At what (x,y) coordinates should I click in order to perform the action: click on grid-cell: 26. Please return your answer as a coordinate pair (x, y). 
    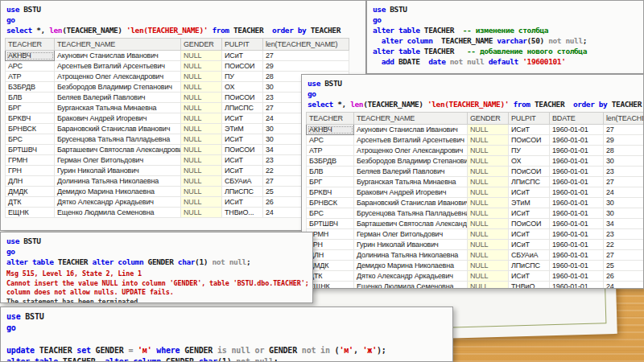
    Looking at the image, I should click on (624, 277).